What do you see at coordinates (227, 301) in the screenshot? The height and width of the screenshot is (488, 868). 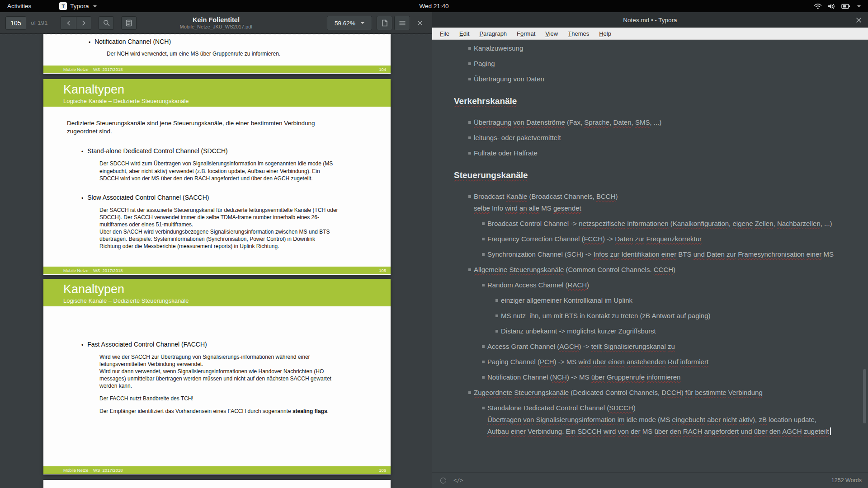 I see `slide-subtitle: Logische Kanäle – Dedizierte Steuerungsk…` at bounding box center [227, 301].